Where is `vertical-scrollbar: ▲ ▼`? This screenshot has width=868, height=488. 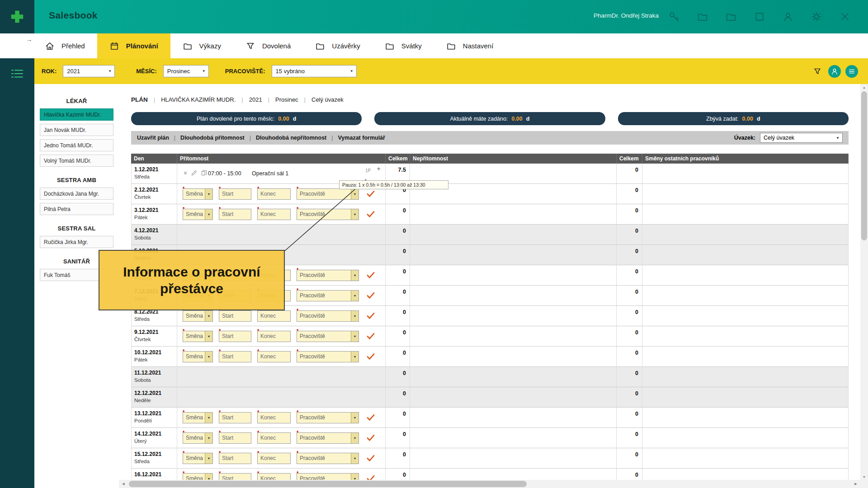 vertical-scrollbar: ▲ ▼ is located at coordinates (864, 282).